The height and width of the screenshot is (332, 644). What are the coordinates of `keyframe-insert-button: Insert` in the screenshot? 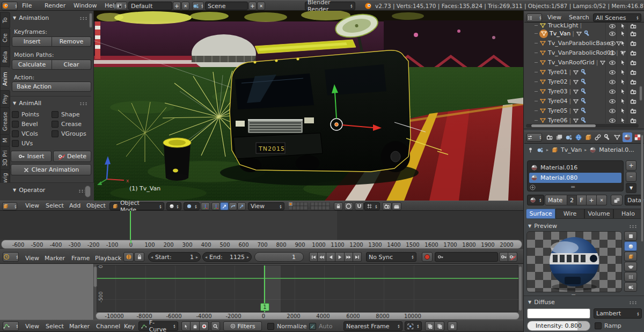 It's located at (32, 42).